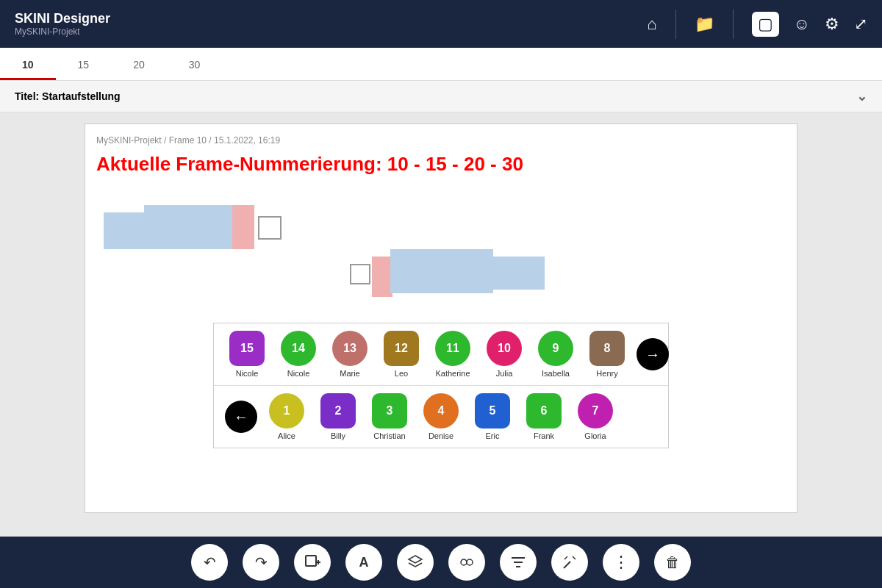 Image resolution: width=882 pixels, height=588 pixels. I want to click on tab-bar: 10 15 20 30, so click(441, 65).